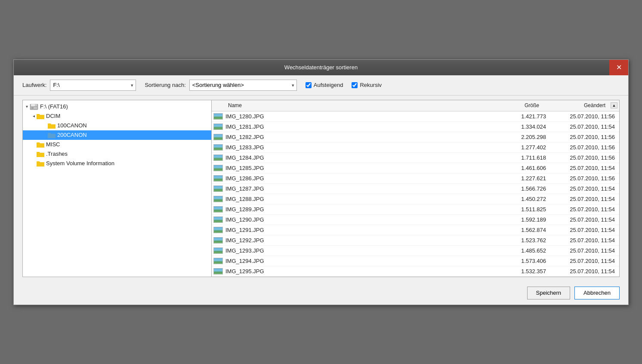 The height and width of the screenshot is (364, 642). I want to click on file-name: IMG_1283.JPG, so click(366, 147).